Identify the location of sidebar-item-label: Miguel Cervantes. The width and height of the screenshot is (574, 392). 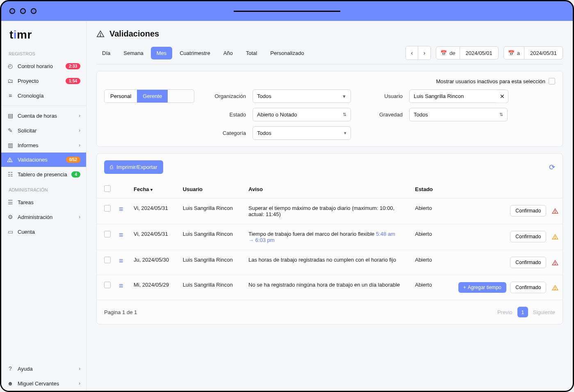
(39, 384).